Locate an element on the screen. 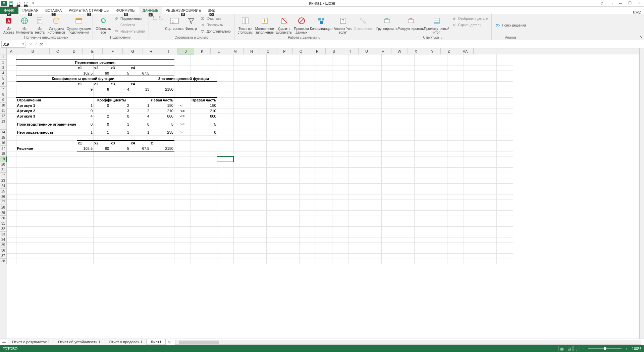  minimize-icon: ─ is located at coordinates (621, 3).